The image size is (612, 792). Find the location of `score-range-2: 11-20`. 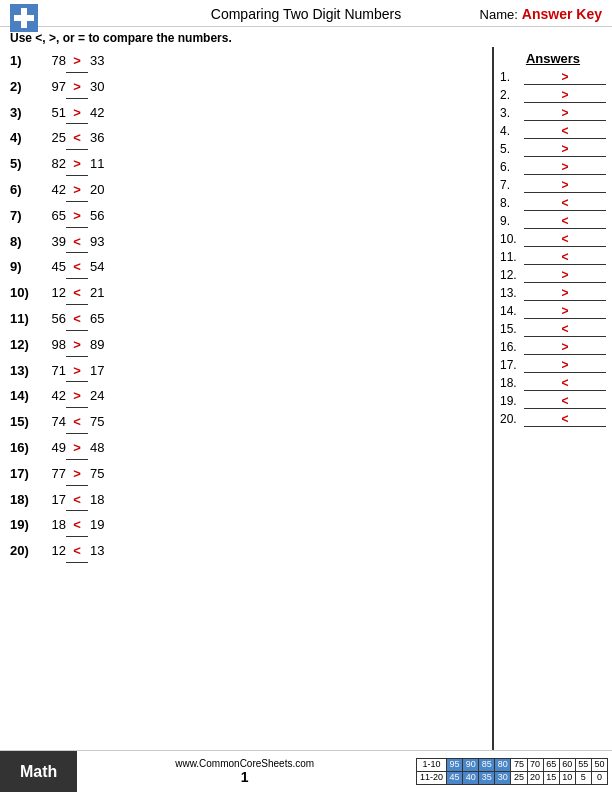

score-range-2: 11-20 is located at coordinates (432, 778).